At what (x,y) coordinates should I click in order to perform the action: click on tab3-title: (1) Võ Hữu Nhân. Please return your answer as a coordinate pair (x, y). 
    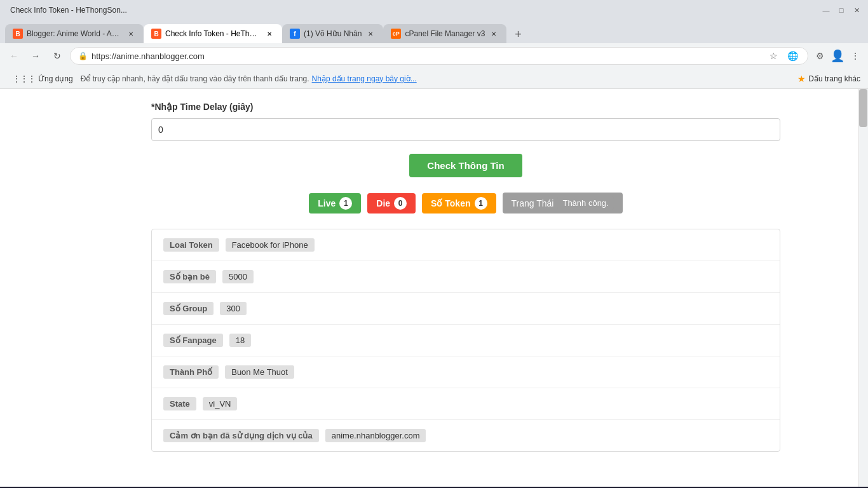
    Looking at the image, I should click on (333, 34).